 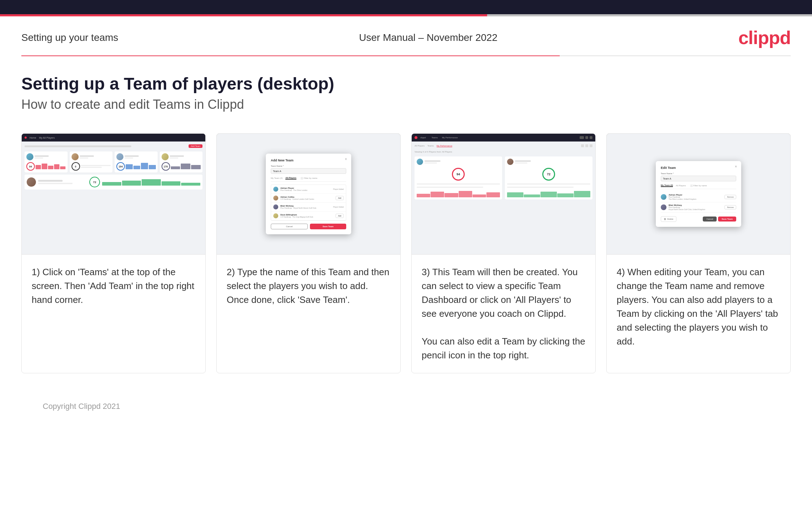 What do you see at coordinates (730, 197) in the screenshot?
I see `remove-player-button-1: Remove` at bounding box center [730, 197].